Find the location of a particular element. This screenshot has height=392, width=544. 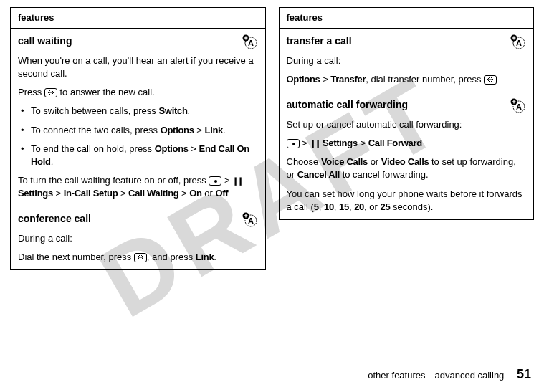

page-number: 51 is located at coordinates (524, 374).